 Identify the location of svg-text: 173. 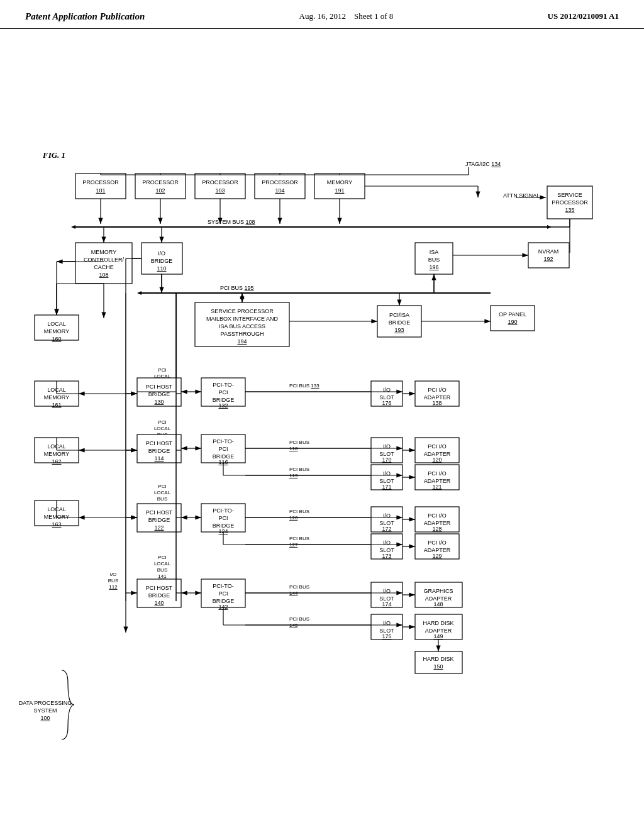
(386, 556).